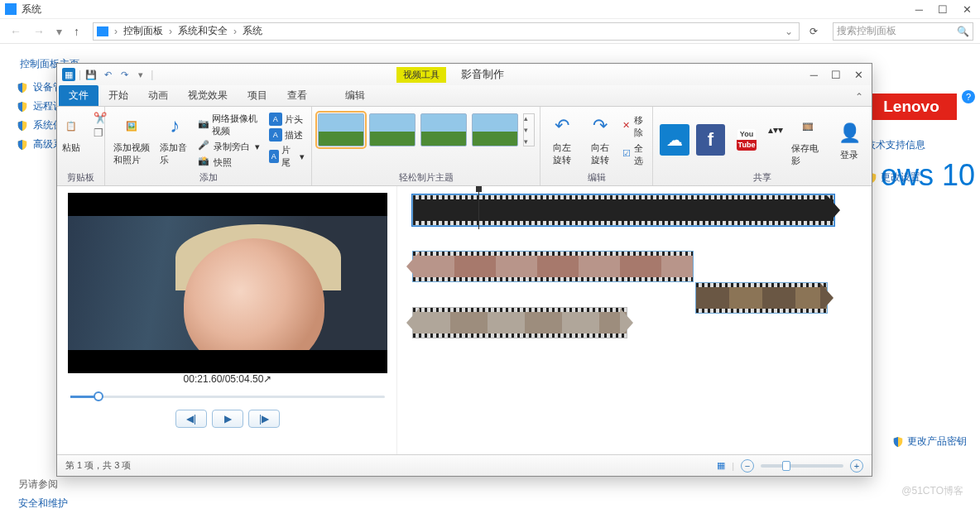 This screenshot has height=523, width=980. What do you see at coordinates (930, 442) in the screenshot?
I see `change-product-key-link: 更改产品密钥` at bounding box center [930, 442].